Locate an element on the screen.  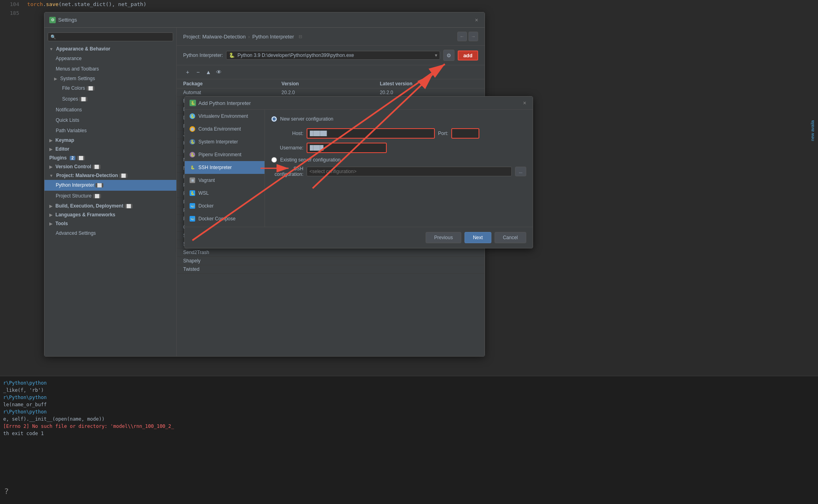
docker-icon: 🐳 is located at coordinates (192, 206).